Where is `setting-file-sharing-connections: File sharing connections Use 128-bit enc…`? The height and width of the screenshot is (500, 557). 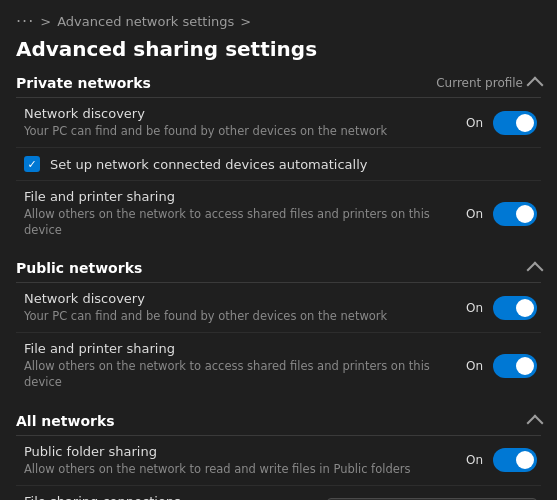 setting-file-sharing-connections: File sharing connections Use 128-bit enc… is located at coordinates (278, 493).